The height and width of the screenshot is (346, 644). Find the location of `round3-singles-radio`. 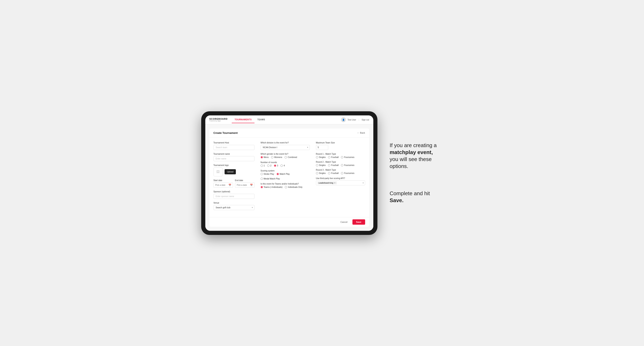

round3-singles-radio is located at coordinates (317, 173).